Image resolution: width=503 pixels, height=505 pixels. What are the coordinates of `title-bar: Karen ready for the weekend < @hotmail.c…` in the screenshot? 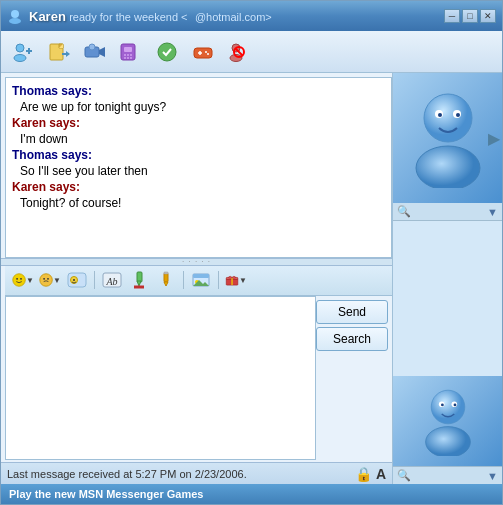 It's located at (252, 16).